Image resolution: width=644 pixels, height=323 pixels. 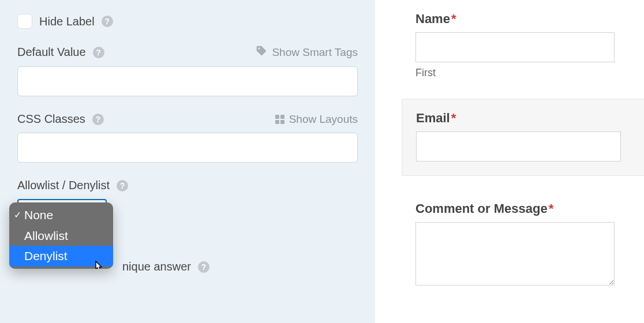 What do you see at coordinates (481, 209) in the screenshot?
I see `comment-label: Comment or Message` at bounding box center [481, 209].